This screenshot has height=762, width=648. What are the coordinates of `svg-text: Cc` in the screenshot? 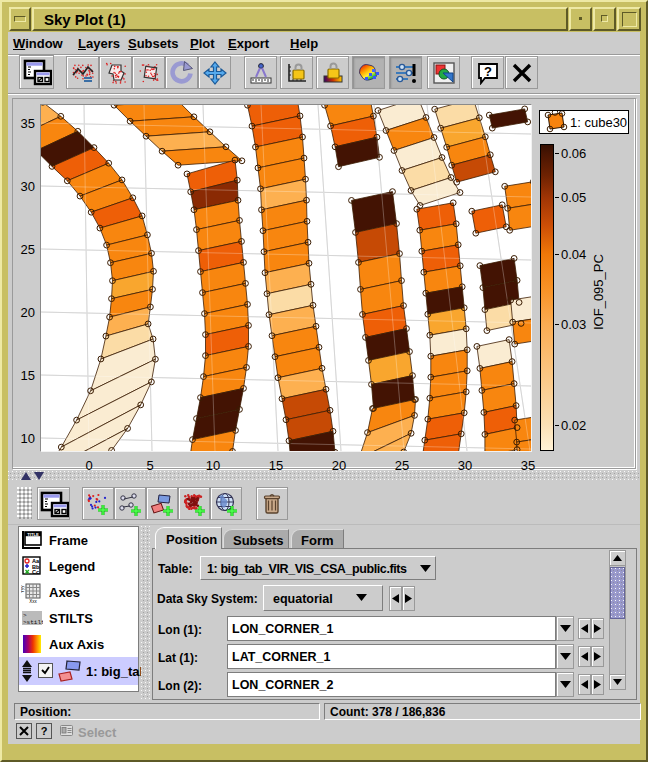 It's located at (36, 572).